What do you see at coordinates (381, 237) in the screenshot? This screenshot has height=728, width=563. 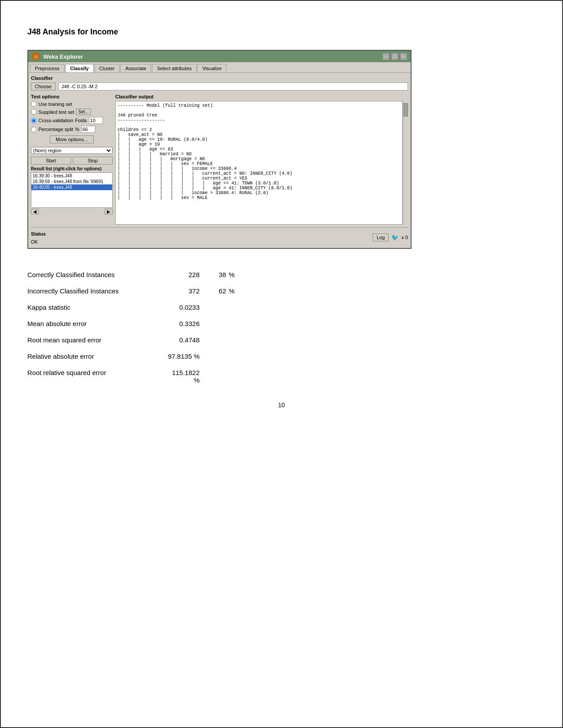 I see `log-button: Log` at bounding box center [381, 237].